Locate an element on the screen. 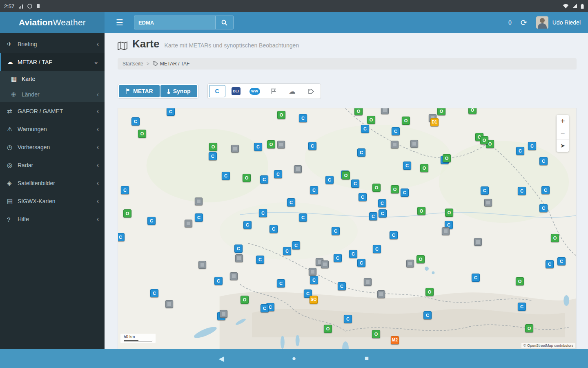  user-menu: Udo Riedel is located at coordinates (559, 22).